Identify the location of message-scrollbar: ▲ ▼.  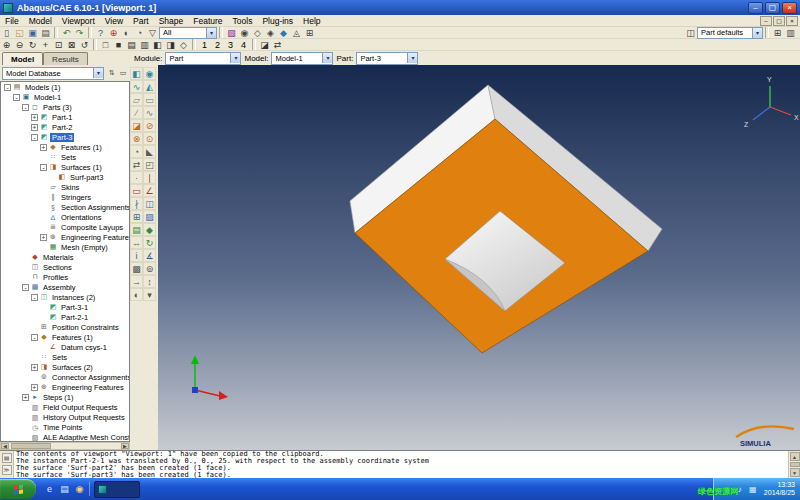
(794, 464).